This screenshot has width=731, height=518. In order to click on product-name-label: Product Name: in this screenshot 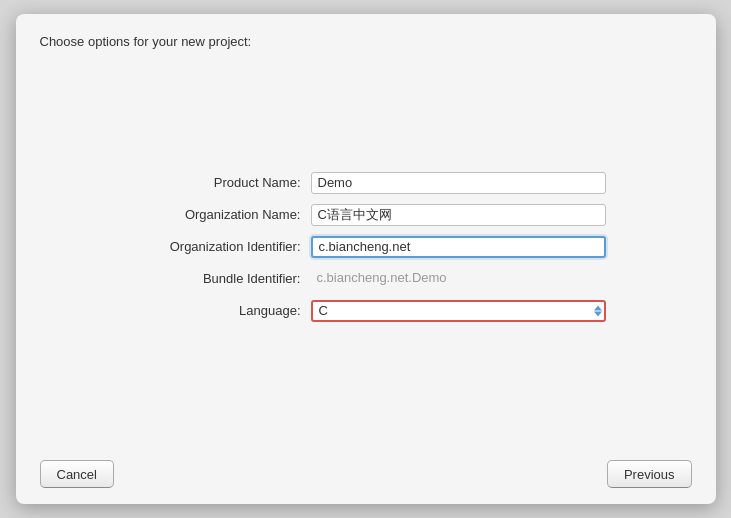, I will do `click(218, 182)`.